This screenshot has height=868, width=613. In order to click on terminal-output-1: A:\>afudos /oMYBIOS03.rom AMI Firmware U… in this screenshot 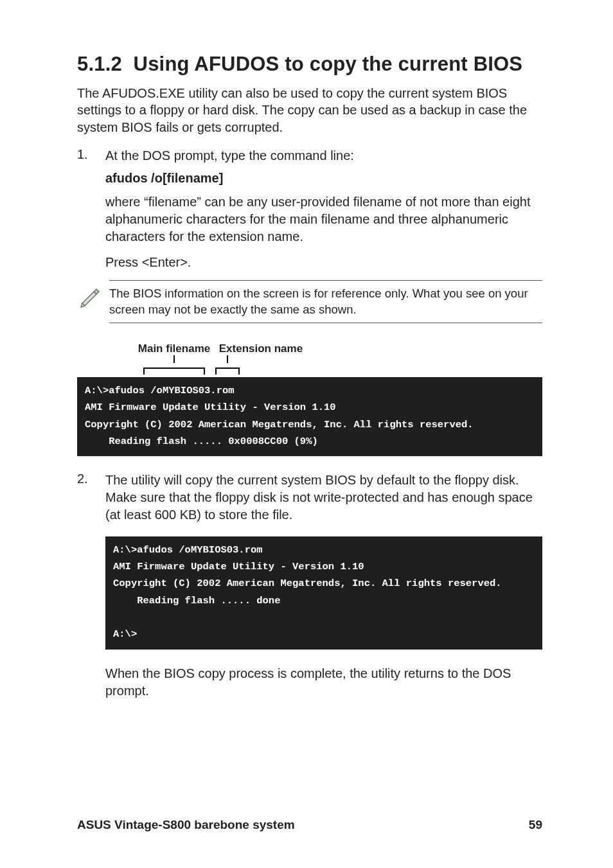, I will do `click(310, 416)`.